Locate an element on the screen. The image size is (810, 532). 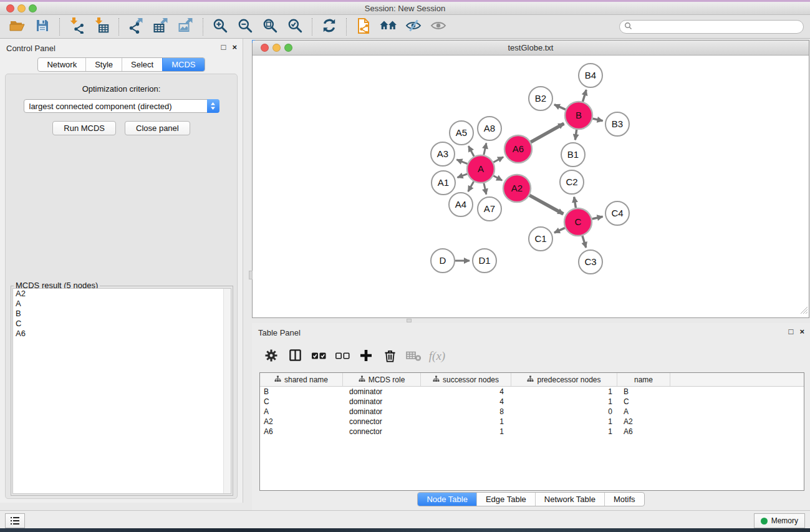
scrollbar-track is located at coordinates (227, 391).